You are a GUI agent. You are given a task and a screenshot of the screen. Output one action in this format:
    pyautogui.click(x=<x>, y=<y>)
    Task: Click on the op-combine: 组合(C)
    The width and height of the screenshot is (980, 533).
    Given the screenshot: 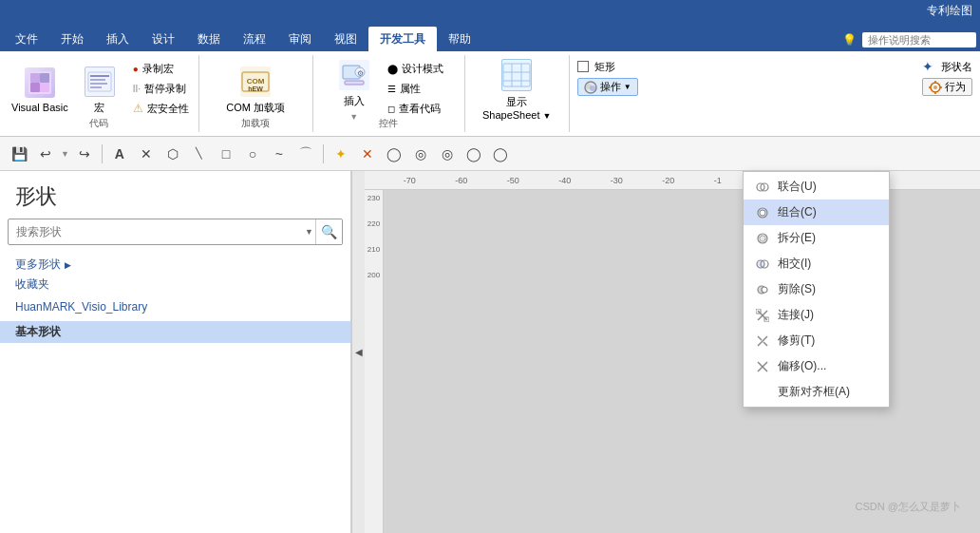 What is the action you would take?
    pyautogui.click(x=817, y=213)
    